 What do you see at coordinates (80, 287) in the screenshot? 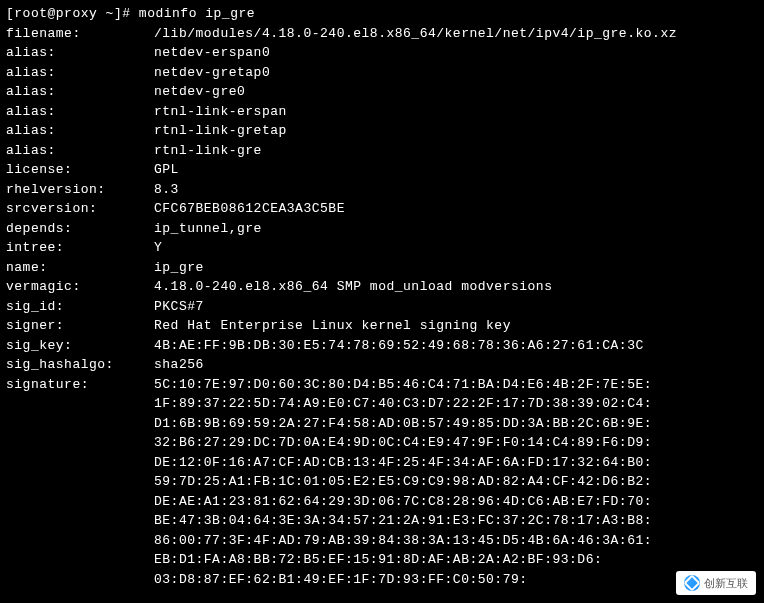
I see `field-label: vermagic:` at bounding box center [80, 287].